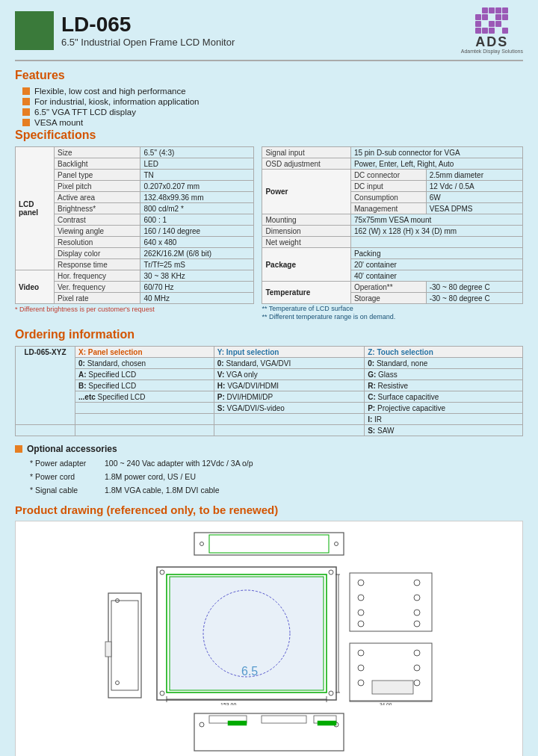 This screenshot has width=538, height=756. I want to click on spec-value: TN, so click(197, 175).